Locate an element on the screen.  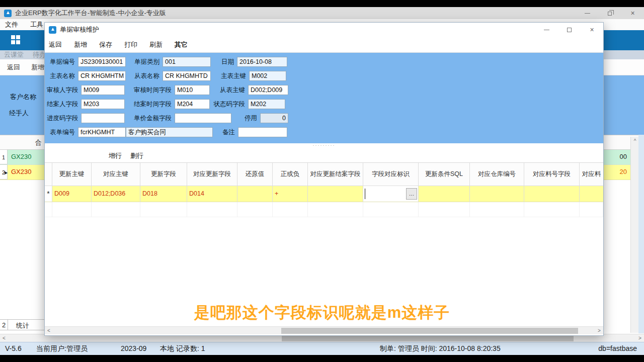
remark-label: 备注 is located at coordinates (227, 133).